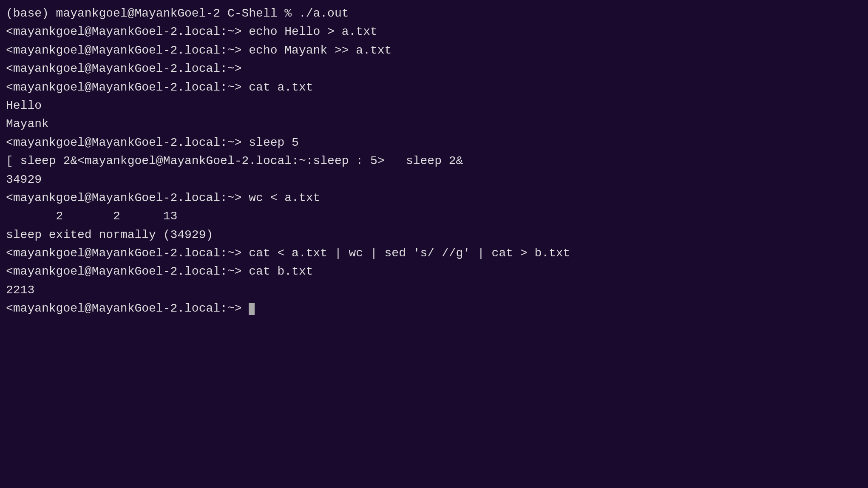 This screenshot has height=488, width=868. Describe the element at coordinates (434, 143) in the screenshot. I see `terminal-line-8: <mayankgoel@MayankGoel-2.local:~> sleep …` at that location.